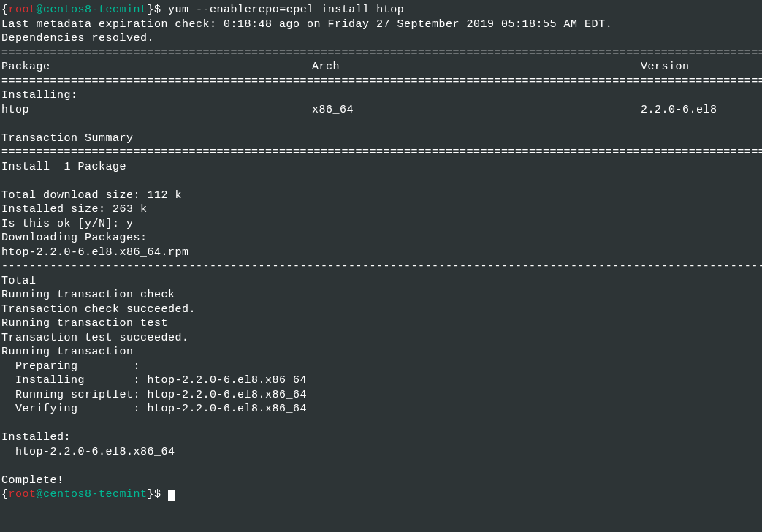 The image size is (762, 532). I want to click on installing-section: Installing:, so click(381, 96).